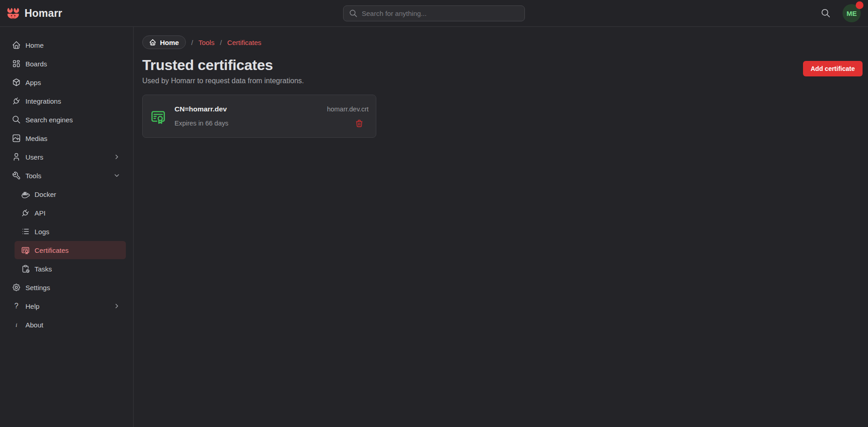 Image resolution: width=868 pixels, height=427 pixels. I want to click on certificate-expiry: Expires in 66 days, so click(201, 123).